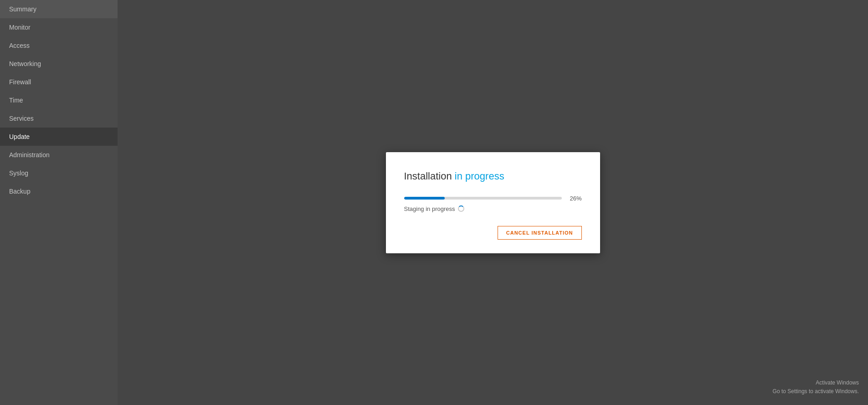  Describe the element at coordinates (425, 198) in the screenshot. I see `progress-bar-fill` at that location.